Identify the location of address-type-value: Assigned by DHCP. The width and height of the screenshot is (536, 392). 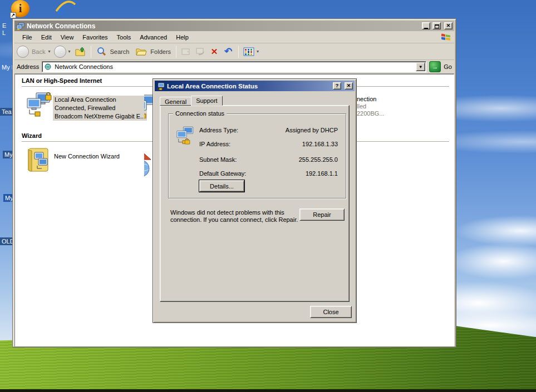
(312, 130).